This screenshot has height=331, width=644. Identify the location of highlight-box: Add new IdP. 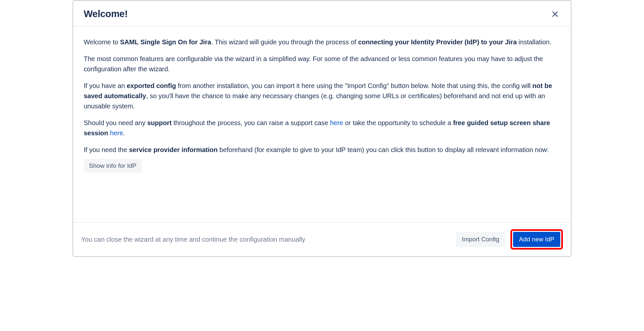
(537, 239).